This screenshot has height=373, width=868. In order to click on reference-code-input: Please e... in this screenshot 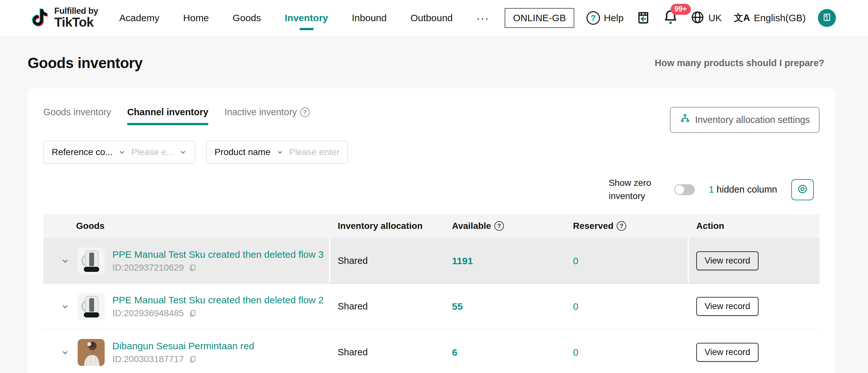, I will do `click(152, 152)`.